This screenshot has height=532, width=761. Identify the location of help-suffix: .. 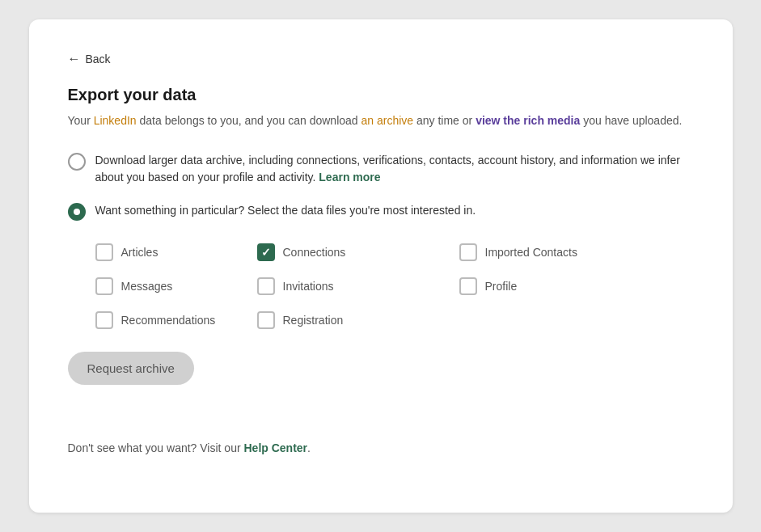
(309, 448).